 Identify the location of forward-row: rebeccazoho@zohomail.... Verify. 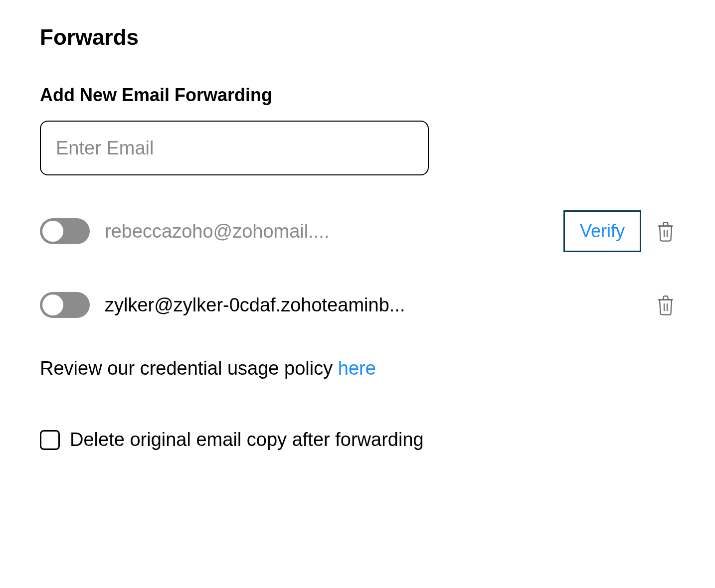
(358, 231).